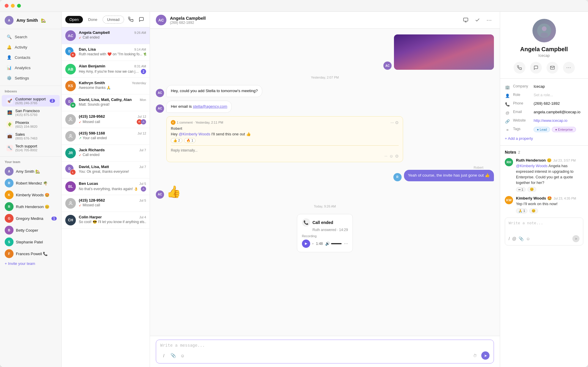  What do you see at coordinates (92, 133) in the screenshot?
I see `conv-name-415-598: (415) 598-1168` at bounding box center [92, 133].